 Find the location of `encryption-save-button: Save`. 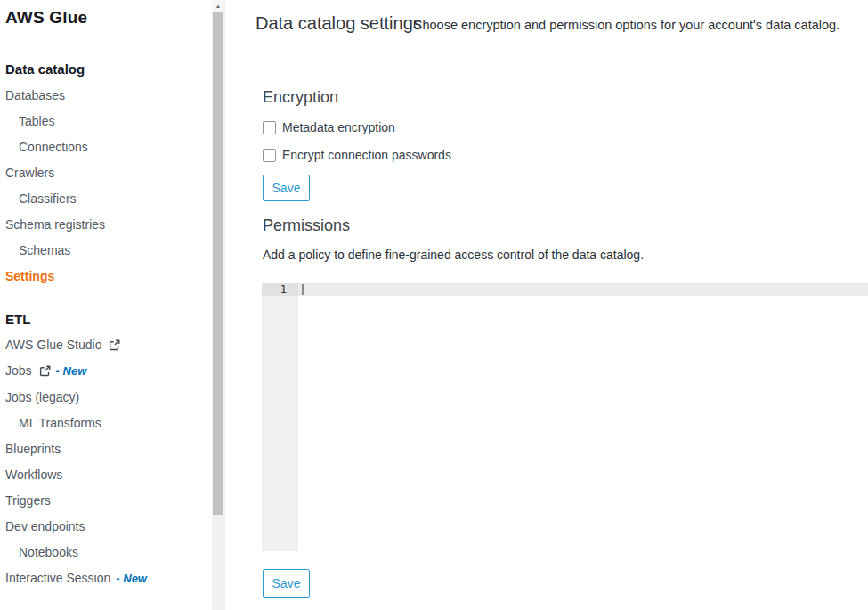

encryption-save-button: Save is located at coordinates (287, 188).